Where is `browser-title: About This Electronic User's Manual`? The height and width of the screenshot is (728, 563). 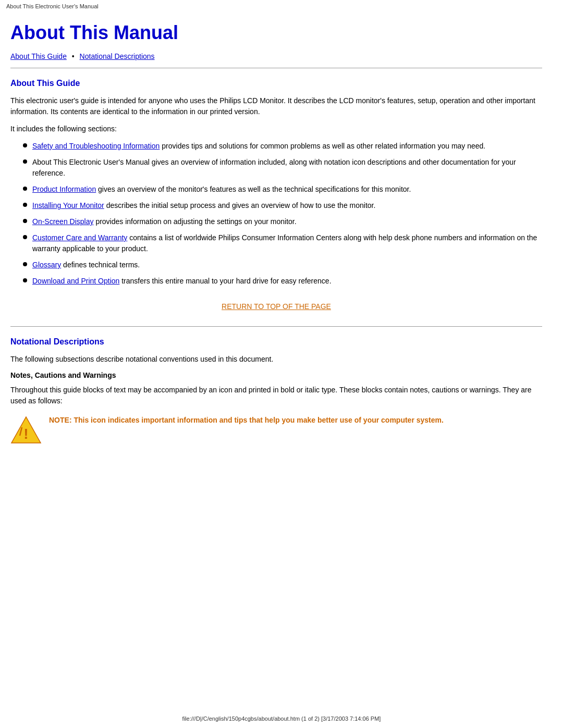
browser-title: About This Electronic User's Manual is located at coordinates (282, 6).